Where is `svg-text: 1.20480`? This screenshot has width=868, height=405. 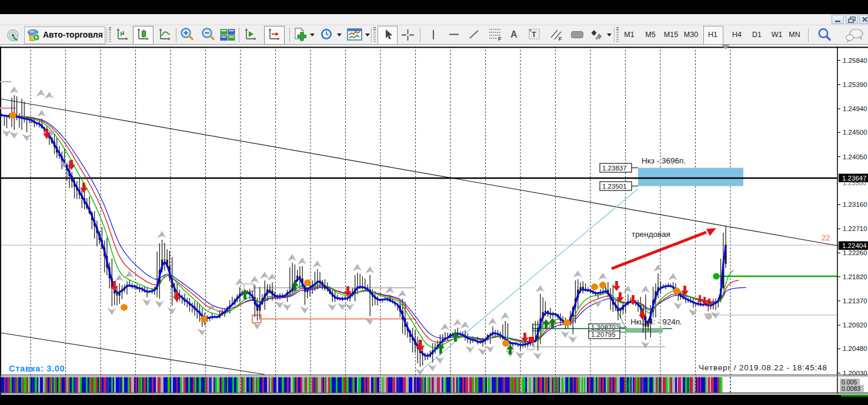
svg-text: 1.20480 is located at coordinates (855, 349).